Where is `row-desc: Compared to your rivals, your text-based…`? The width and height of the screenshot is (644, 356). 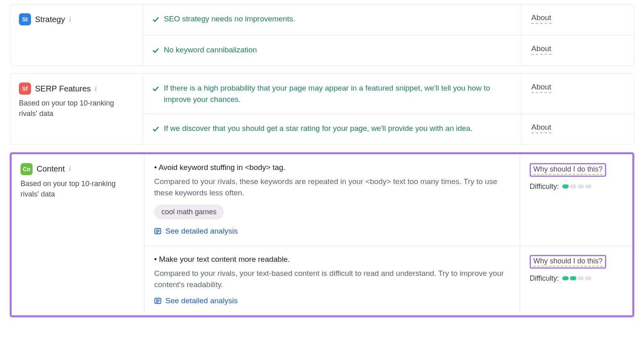
row-desc: Compared to your rivals, your text-based… is located at coordinates (332, 279).